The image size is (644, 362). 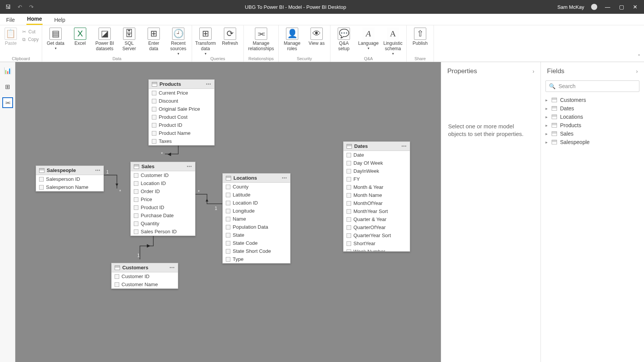 I want to click on enter-data-button: ⊞Enter data, so click(x=154, y=39).